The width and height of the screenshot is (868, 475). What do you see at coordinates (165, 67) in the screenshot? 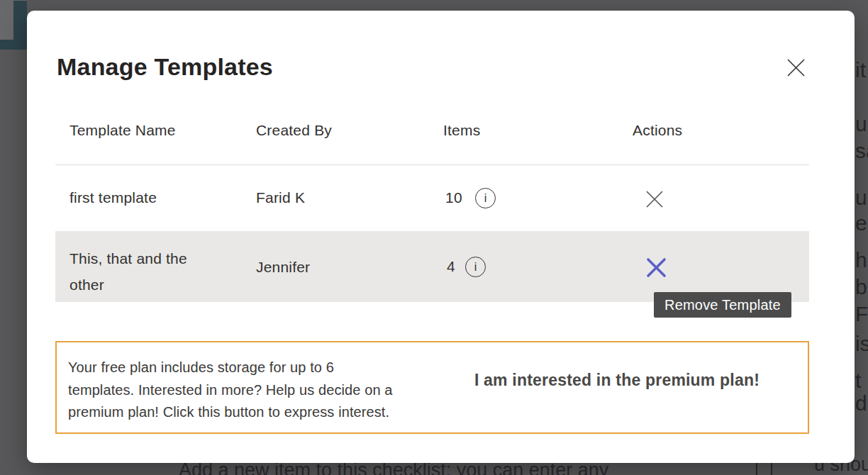
I see `dialog-title: Manage Templates` at bounding box center [165, 67].